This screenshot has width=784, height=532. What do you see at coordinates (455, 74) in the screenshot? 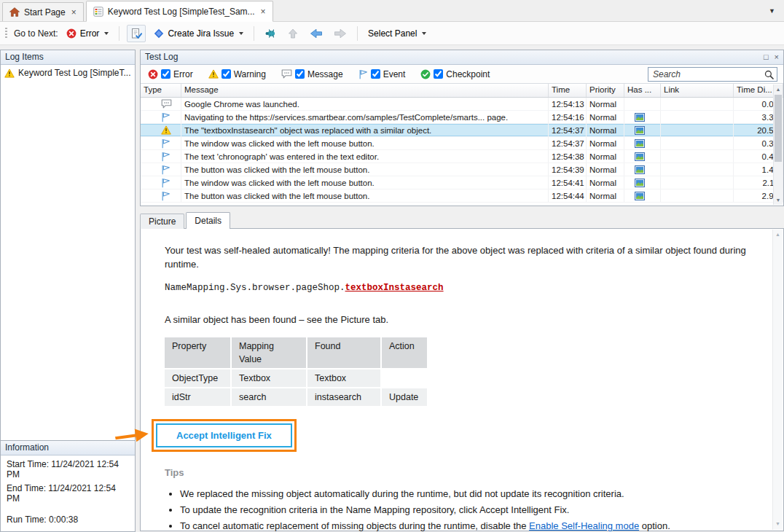
I see `checkpoint-filter: Checkpoint` at bounding box center [455, 74].